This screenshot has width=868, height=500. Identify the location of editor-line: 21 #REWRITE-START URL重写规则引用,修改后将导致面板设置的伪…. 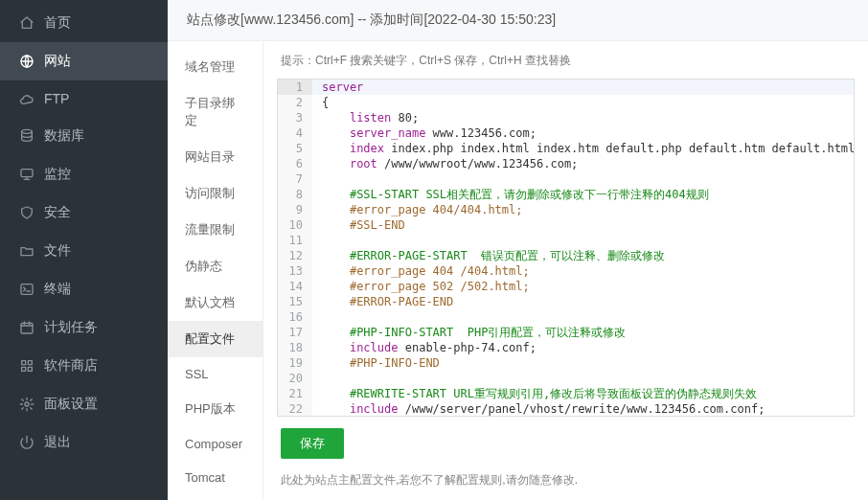
(565, 394).